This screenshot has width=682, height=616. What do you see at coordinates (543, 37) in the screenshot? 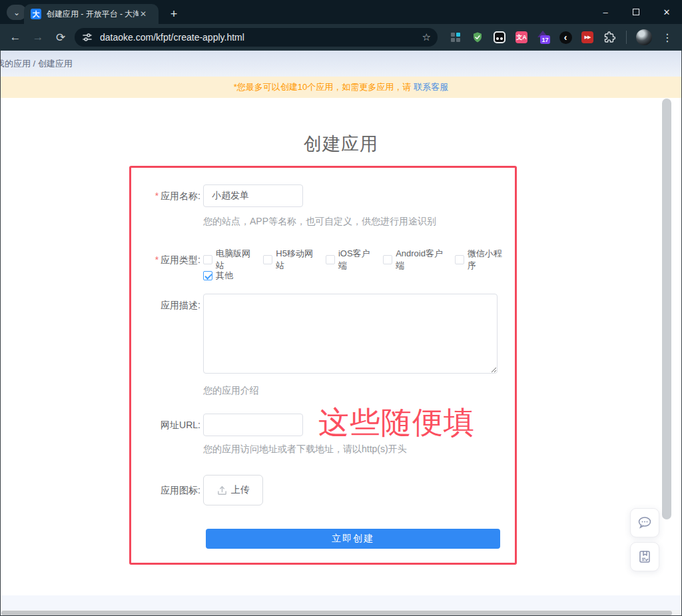
I see `purple-extension-icon: 17` at bounding box center [543, 37].